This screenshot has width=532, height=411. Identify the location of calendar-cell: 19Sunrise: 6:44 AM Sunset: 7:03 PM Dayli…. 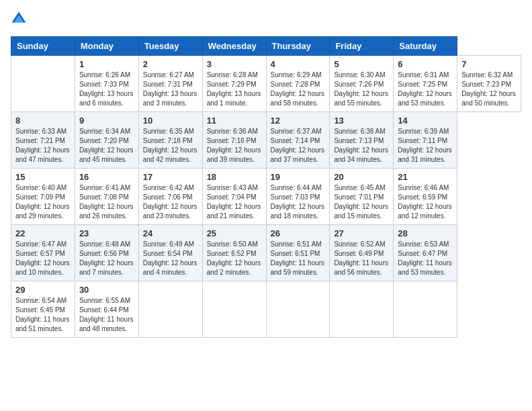
(298, 197).